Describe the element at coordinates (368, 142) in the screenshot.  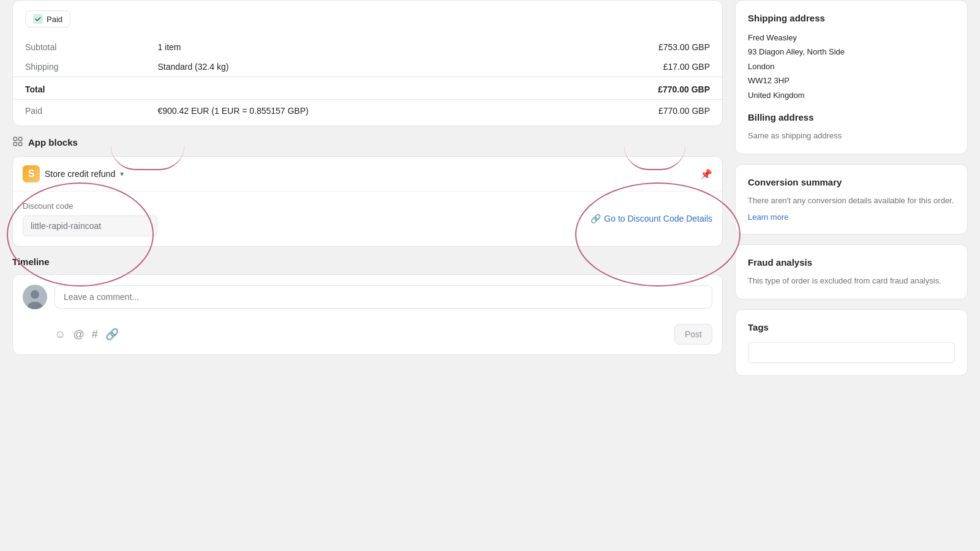
I see `app-blocks-title: App blocks` at that location.